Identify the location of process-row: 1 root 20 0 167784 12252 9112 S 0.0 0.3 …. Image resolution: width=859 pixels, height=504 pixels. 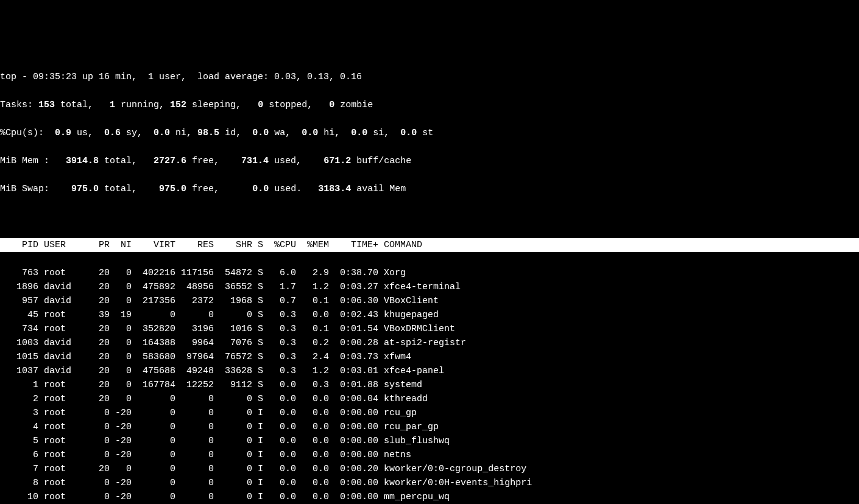
(430, 385).